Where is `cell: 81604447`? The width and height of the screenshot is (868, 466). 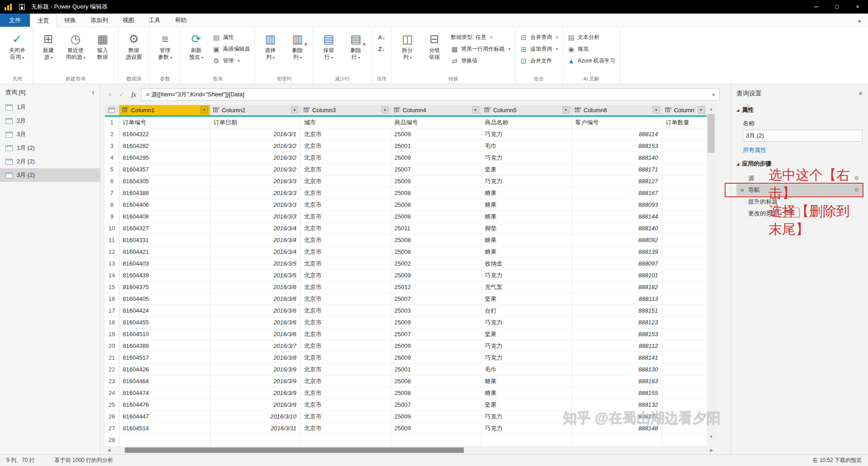 cell: 81604447 is located at coordinates (165, 416).